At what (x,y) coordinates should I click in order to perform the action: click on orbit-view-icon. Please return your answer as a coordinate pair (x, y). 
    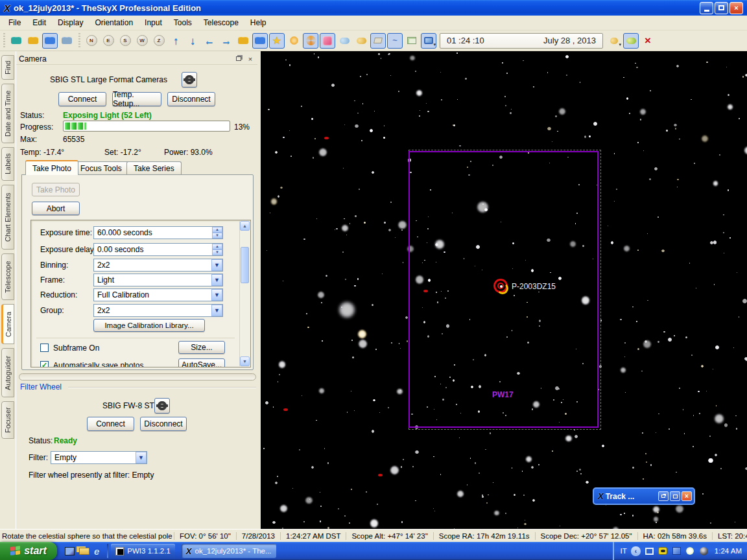
    Looking at the image, I should click on (67, 41).